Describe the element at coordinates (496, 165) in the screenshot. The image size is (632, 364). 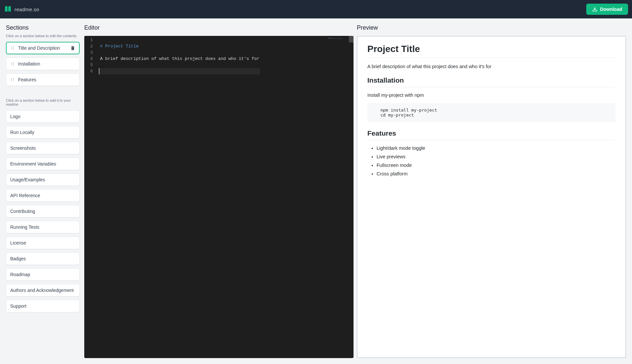
I see `list-item: Fullscreen mode` at that location.